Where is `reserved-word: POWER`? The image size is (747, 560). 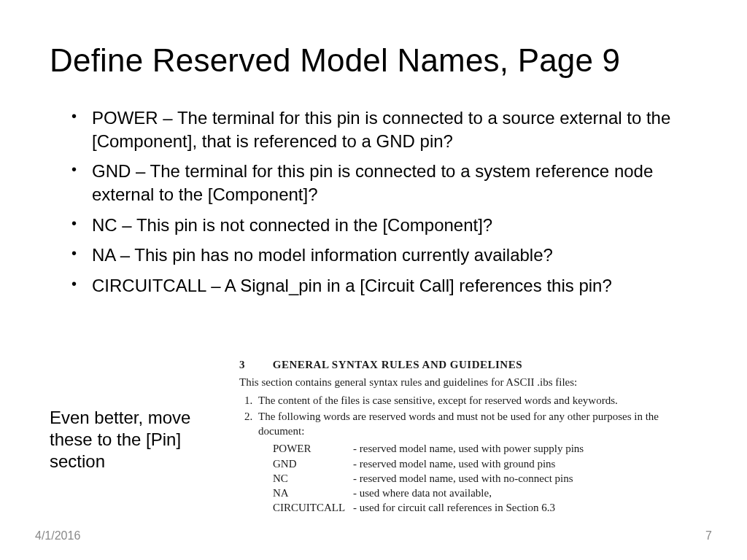
reserved-word: POWER is located at coordinates (313, 448).